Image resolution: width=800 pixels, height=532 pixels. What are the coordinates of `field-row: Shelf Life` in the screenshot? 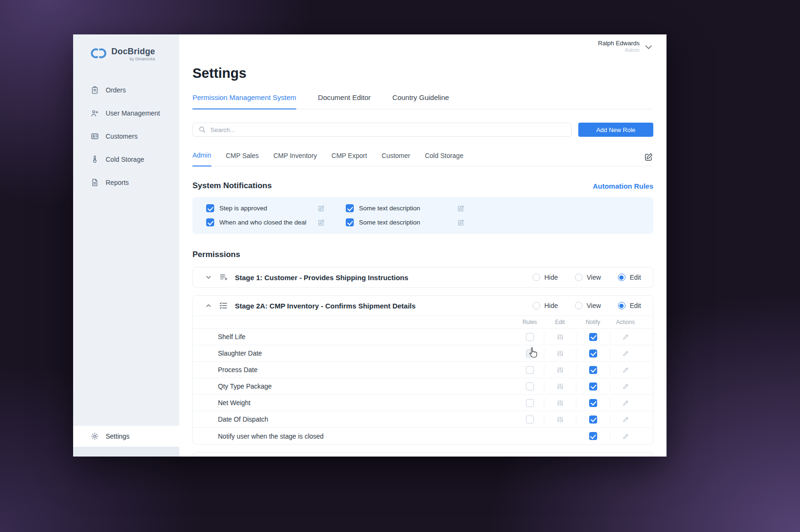 It's located at (423, 337).